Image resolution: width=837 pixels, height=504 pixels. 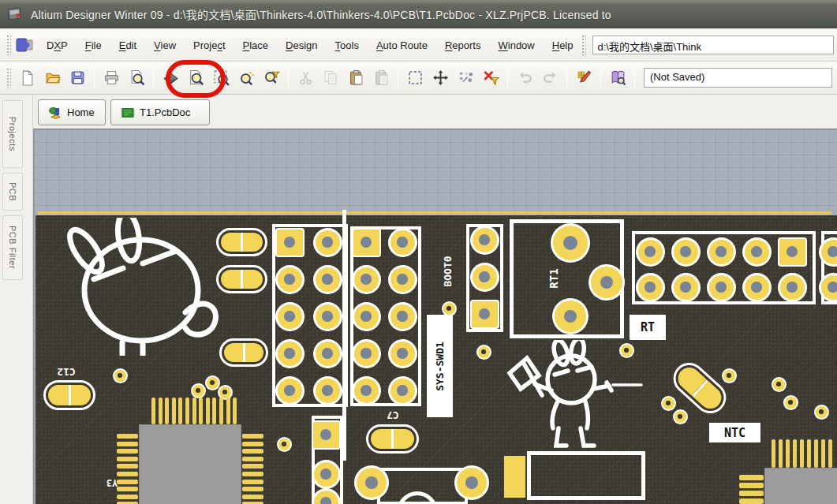 What do you see at coordinates (463, 46) in the screenshot?
I see `menu-reports: Reports` at bounding box center [463, 46].